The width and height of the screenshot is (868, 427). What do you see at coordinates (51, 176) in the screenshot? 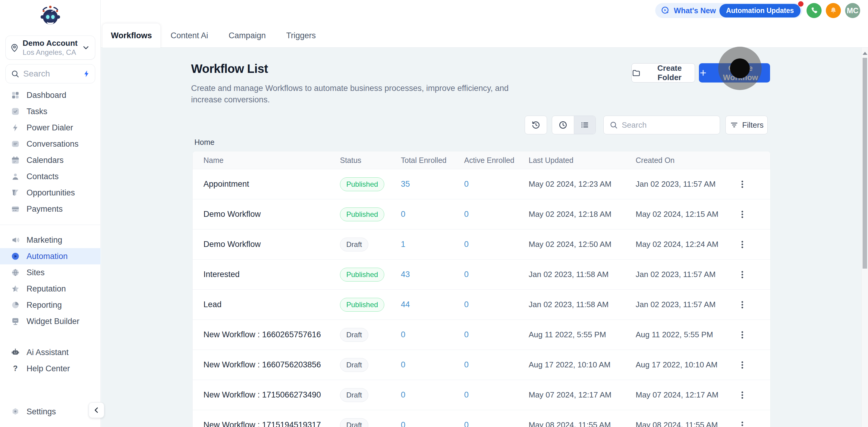
I see `sidebar-item-contacts: Contacts` at bounding box center [51, 176].